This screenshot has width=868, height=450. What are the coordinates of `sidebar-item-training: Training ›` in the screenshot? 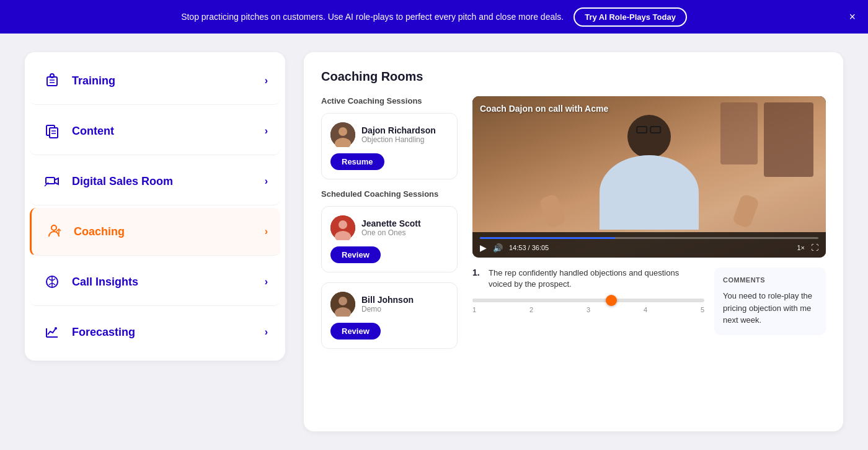 It's located at (155, 81).